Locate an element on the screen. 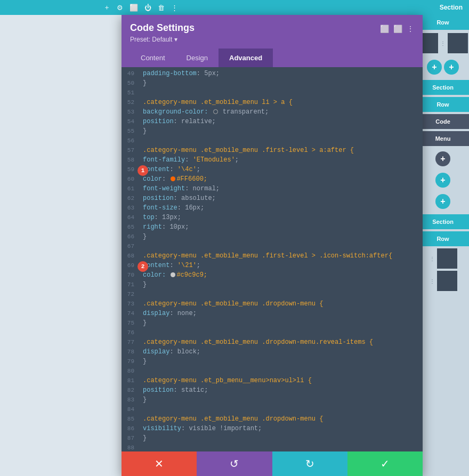 The image size is (469, 476). code-line: 83} is located at coordinates (272, 400).